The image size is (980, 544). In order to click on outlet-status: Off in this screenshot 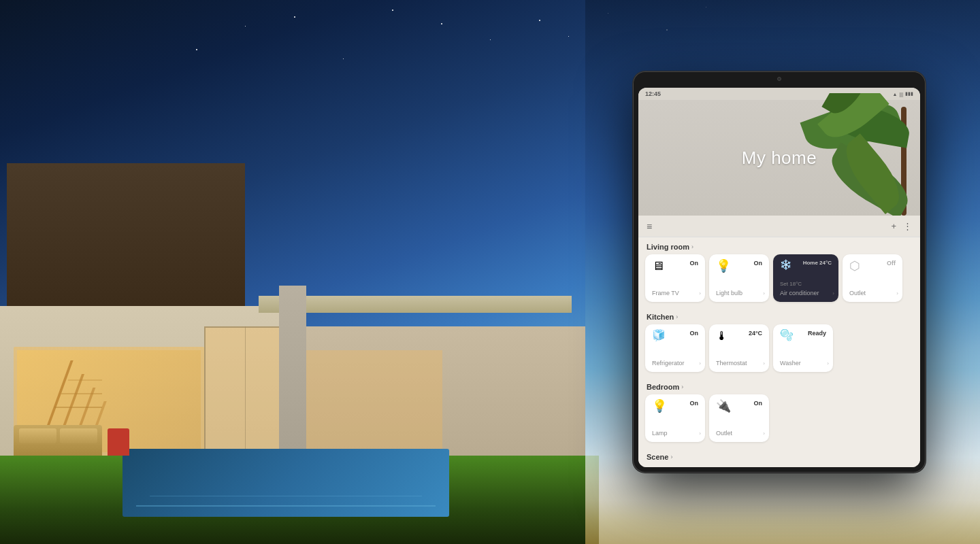, I will do `click(892, 263)`.